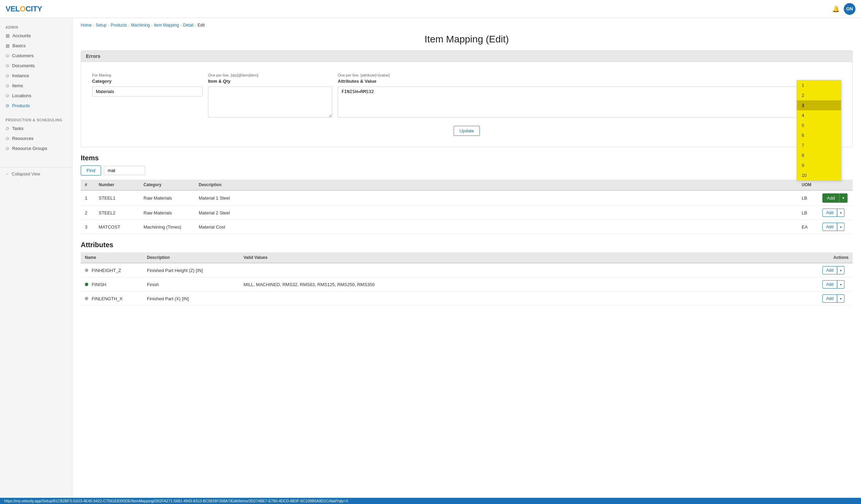  What do you see at coordinates (94, 25) in the screenshot?
I see `sep-1: ›` at bounding box center [94, 25].